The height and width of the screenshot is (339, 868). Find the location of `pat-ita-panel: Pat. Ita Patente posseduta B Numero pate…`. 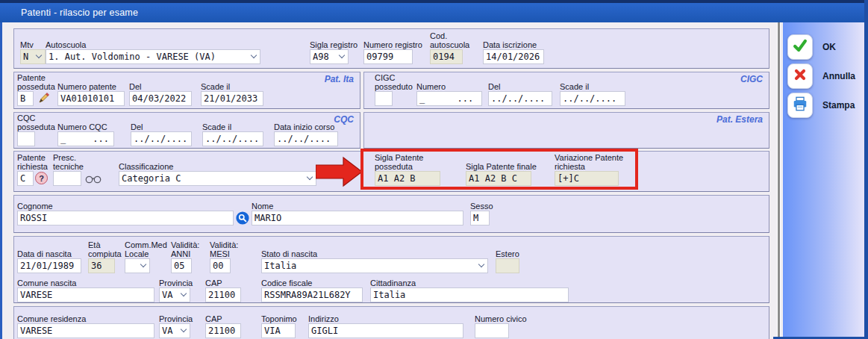

pat-ita-panel: Pat. Ita Patente posseduta B Numero pate… is located at coordinates (187, 90).